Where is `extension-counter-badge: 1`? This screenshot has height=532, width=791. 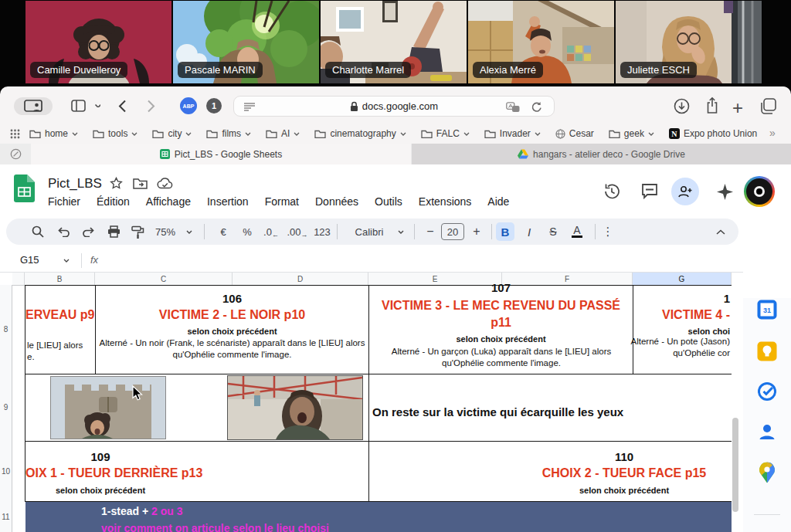
extension-counter-badge: 1 is located at coordinates (214, 106).